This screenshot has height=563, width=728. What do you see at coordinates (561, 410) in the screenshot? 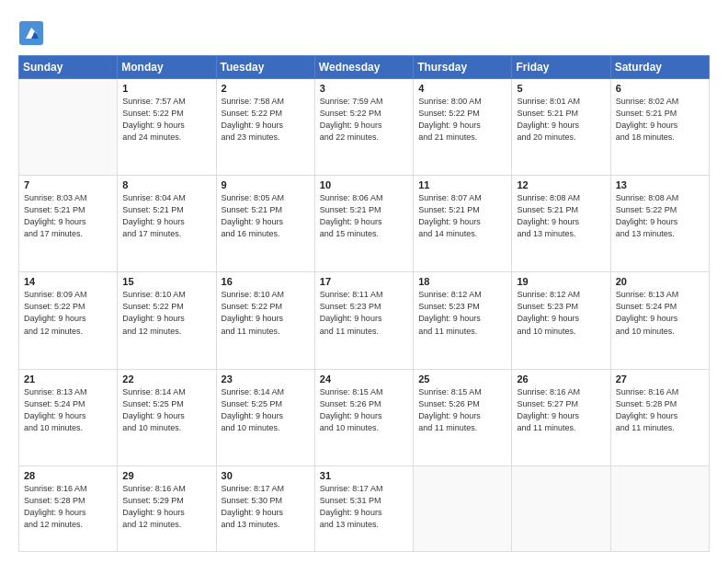
I see `day-info: Sunrise: 8:16 AM Sunset: 5:27 PM Dayligh…` at bounding box center [561, 410].